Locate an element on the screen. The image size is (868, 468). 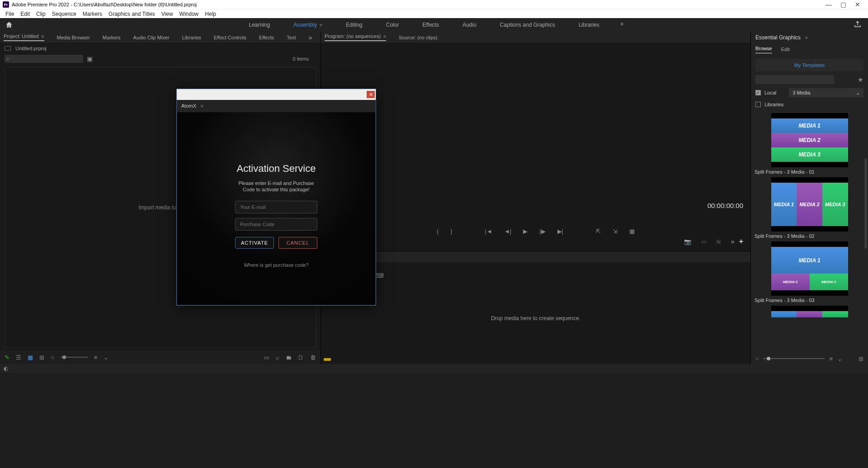
menu-window: Window is located at coordinates (189, 14).